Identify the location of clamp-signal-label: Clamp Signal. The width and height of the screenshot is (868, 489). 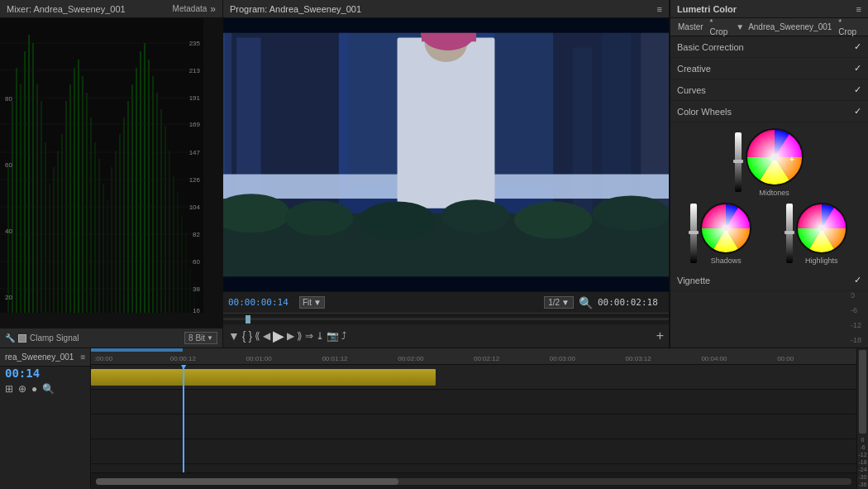
(55, 338).